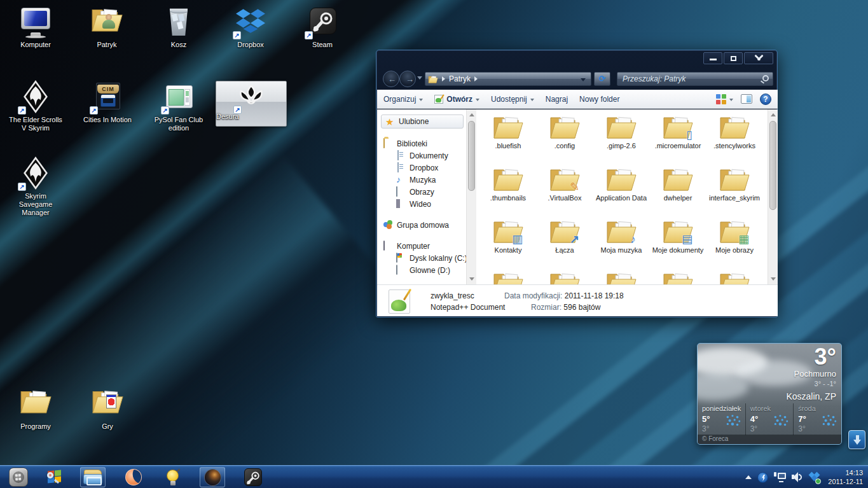 The height and width of the screenshot is (488, 868). I want to click on file-label: dwhelper, so click(678, 199).